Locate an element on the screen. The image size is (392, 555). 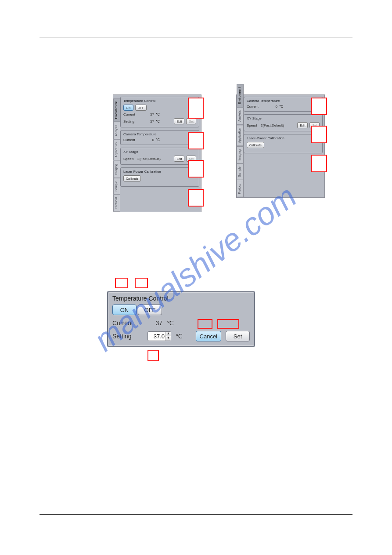
bottom-rule is located at coordinates (196, 514).